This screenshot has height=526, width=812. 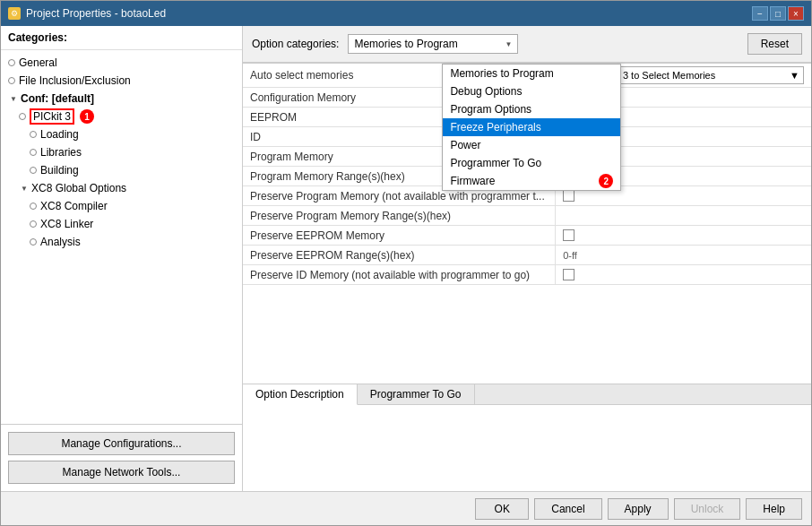 I want to click on preserve-eeprom-range-label: Preserve EEPROM Range(s)(hex), so click(x=400, y=255).